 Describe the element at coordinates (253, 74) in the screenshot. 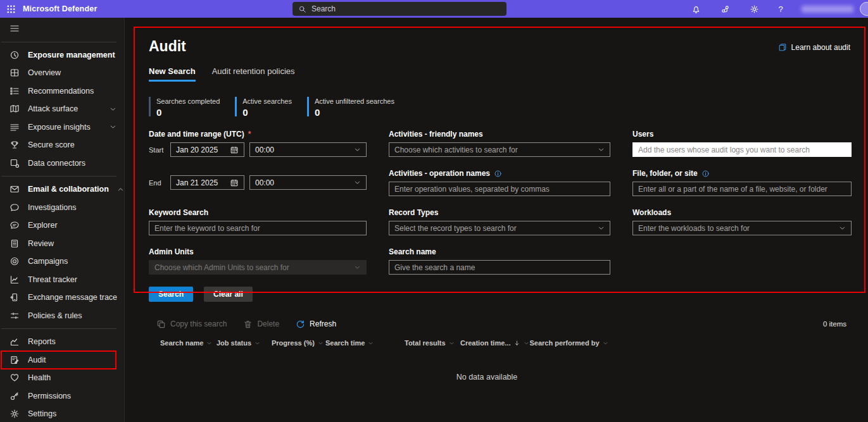

I see `tab: Audit retention policies` at that location.